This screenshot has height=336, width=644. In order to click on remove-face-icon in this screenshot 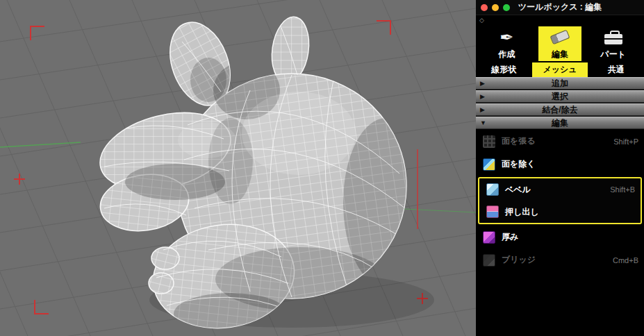, I will do `click(489, 165)`.